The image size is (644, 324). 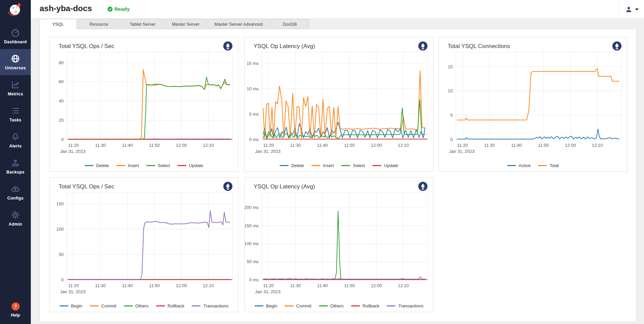 I want to click on sidebar-item-label: Help, so click(x=16, y=315).